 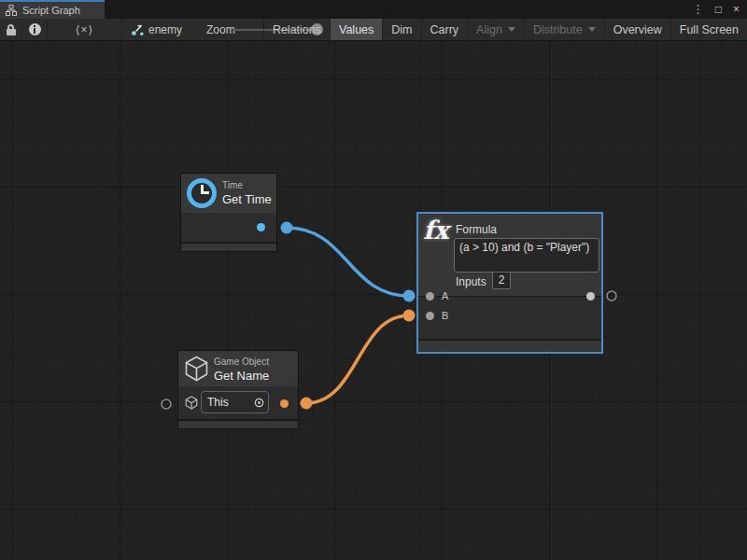 What do you see at coordinates (356, 30) in the screenshot?
I see `values-button: Values` at bounding box center [356, 30].